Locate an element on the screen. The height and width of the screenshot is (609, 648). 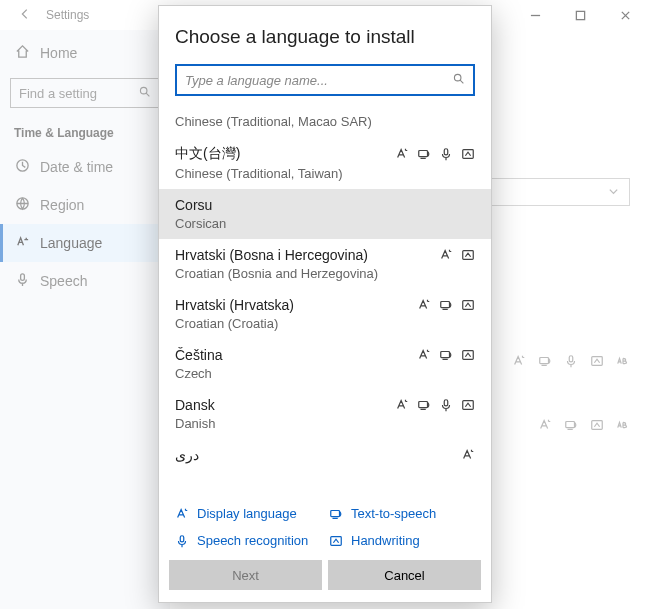
legend-speech: Speech recognition is located at coordinates (248, 540).